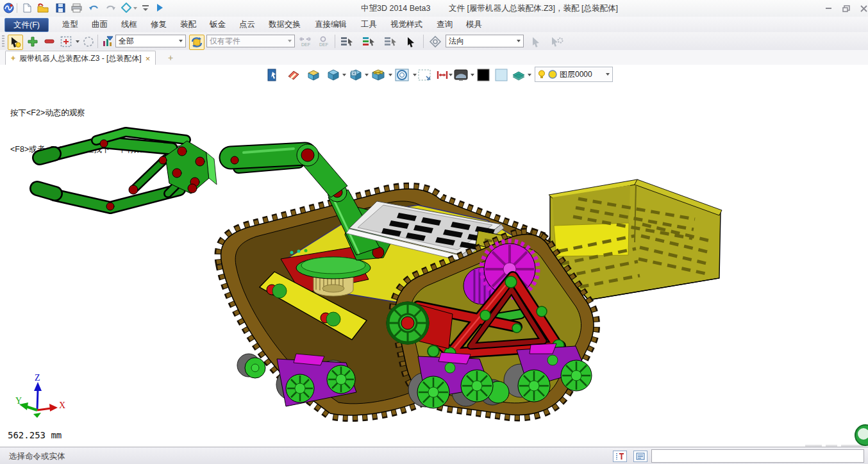 Image resolution: width=868 pixels, height=464 pixels. Describe the element at coordinates (533, 9) in the screenshot. I see `document-title: 文件 [履带机器人总装配体.Z3]，装配 [总装配体]` at that location.